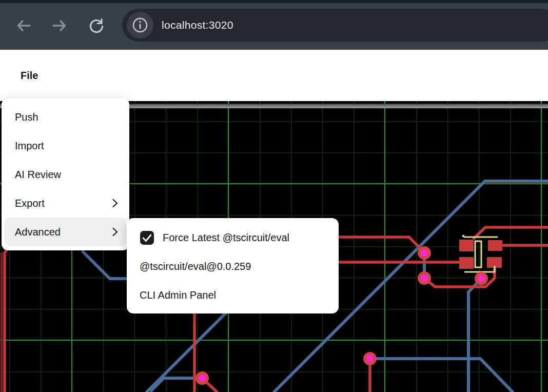 The height and width of the screenshot is (392, 548). Describe the element at coordinates (66, 146) in the screenshot. I see `menu-item-import: Import` at that location.